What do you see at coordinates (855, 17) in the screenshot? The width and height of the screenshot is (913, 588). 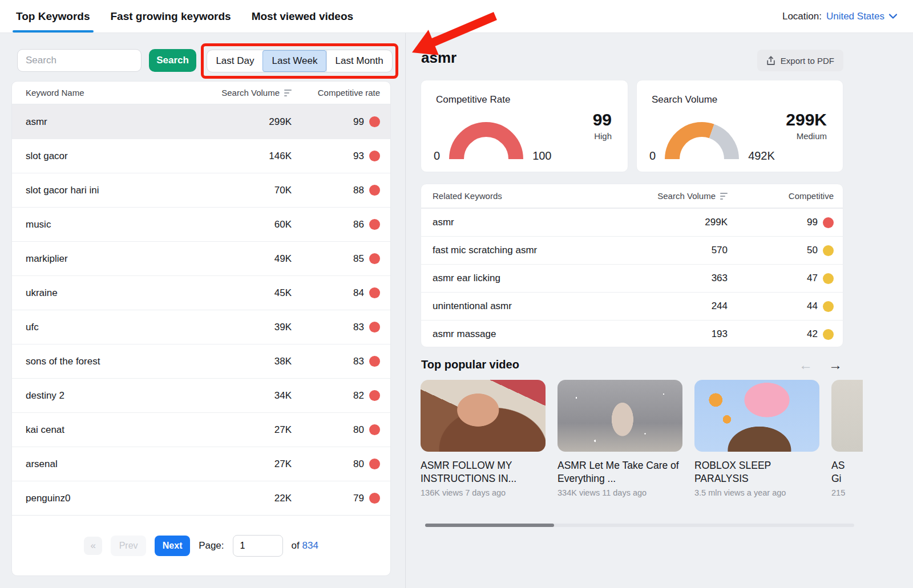 I see `location-value: United States` at bounding box center [855, 17].